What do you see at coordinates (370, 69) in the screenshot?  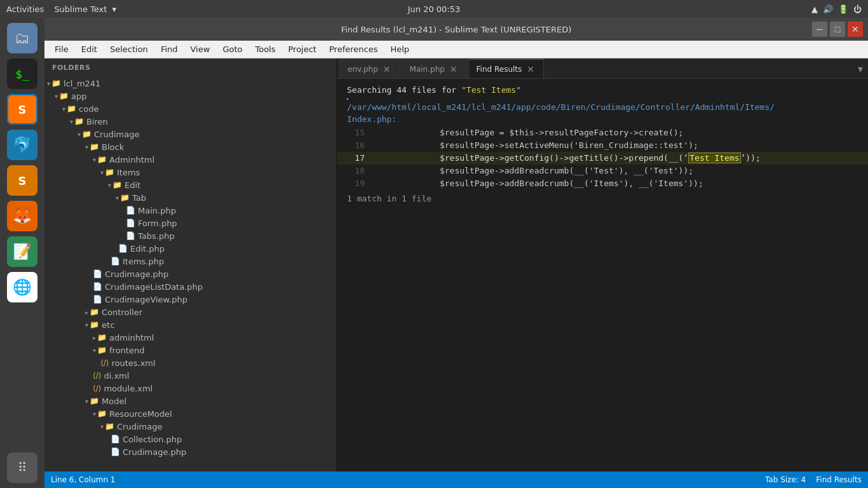 I see `tab-env-php: env.php ✕` at bounding box center [370, 69].